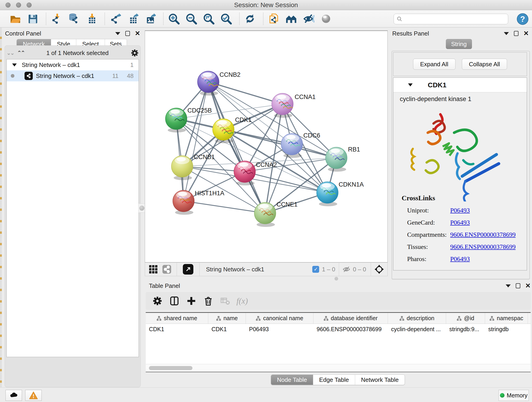  What do you see at coordinates (338, 318) in the screenshot?
I see `table-header-row: shared namenamecanonical namedatabase id…` at bounding box center [338, 318].